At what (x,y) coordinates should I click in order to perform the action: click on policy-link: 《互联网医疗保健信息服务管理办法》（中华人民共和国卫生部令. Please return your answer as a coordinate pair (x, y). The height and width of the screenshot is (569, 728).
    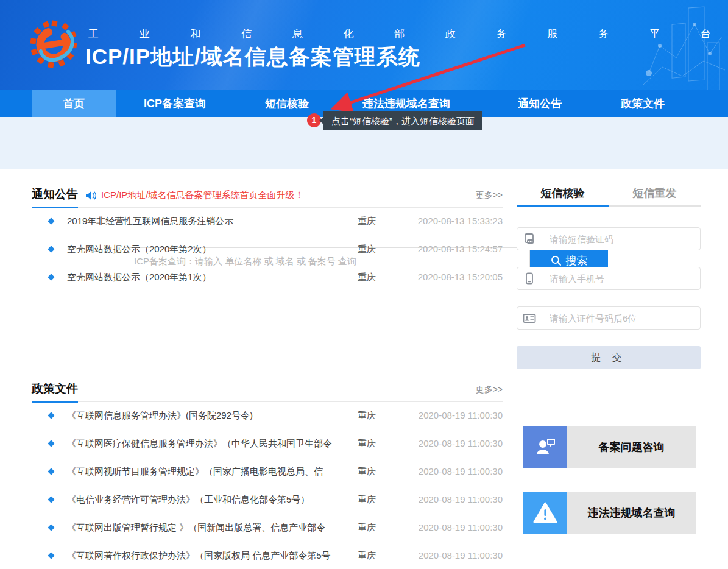
    Looking at the image, I should click on (200, 444).